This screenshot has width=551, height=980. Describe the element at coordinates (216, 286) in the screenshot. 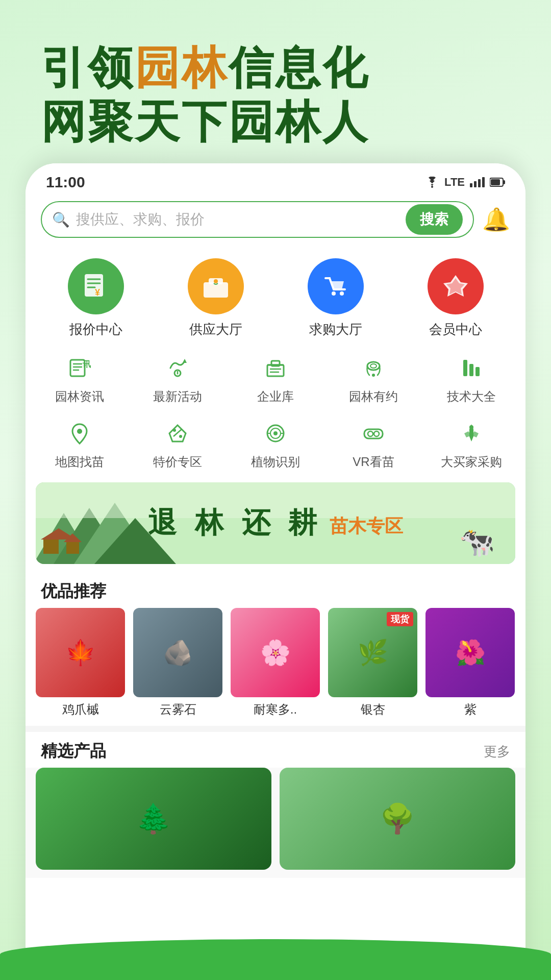

I see `gonying-icon` at that location.